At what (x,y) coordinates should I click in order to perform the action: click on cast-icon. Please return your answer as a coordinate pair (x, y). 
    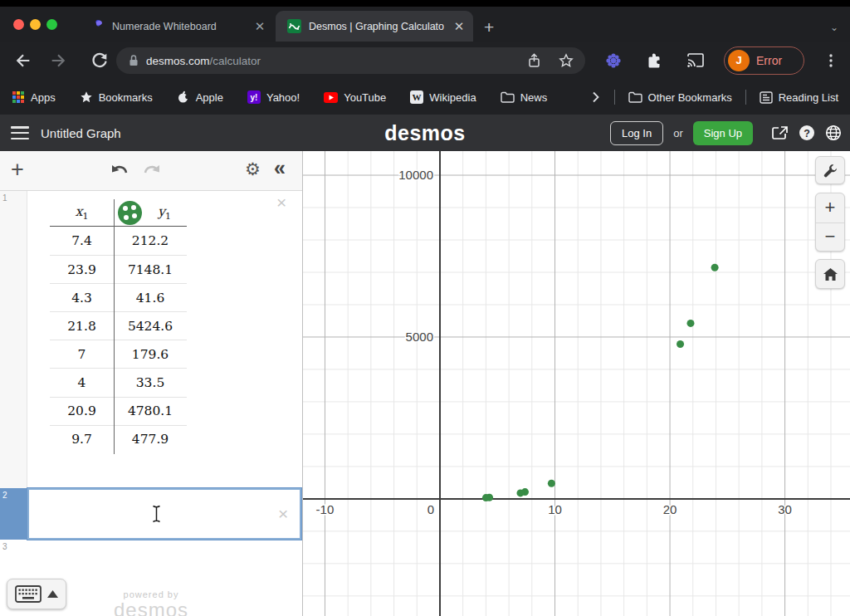
    Looking at the image, I should click on (696, 61).